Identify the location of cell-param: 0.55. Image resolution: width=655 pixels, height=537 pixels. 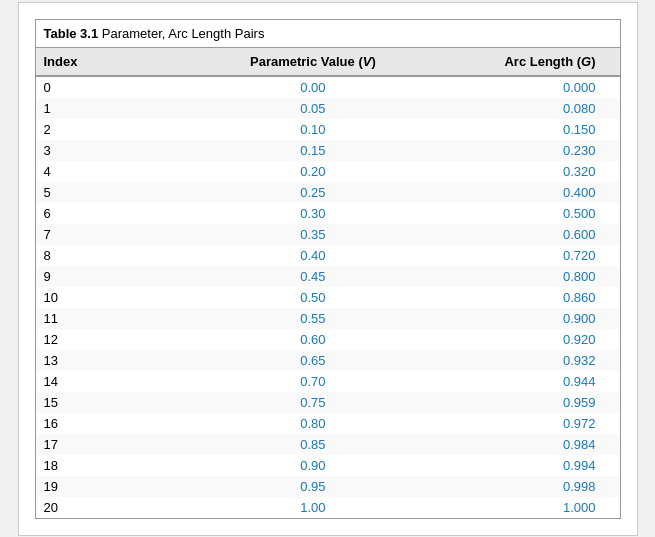
(313, 318).